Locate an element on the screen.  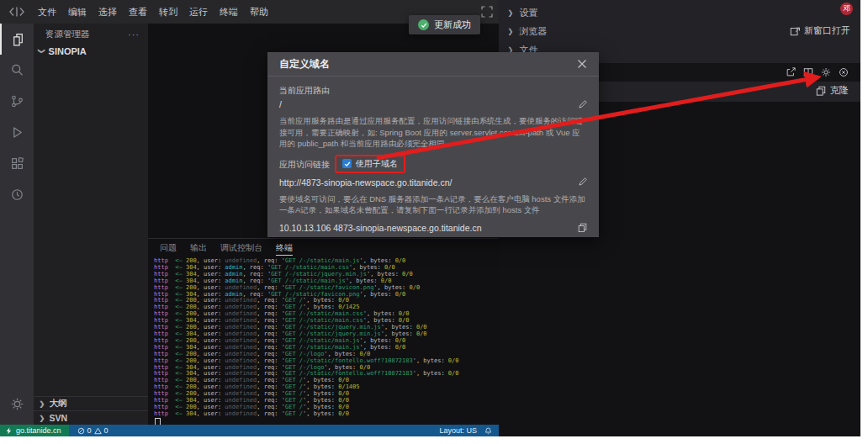
panel-tab-问题: 问题 is located at coordinates (168, 249).